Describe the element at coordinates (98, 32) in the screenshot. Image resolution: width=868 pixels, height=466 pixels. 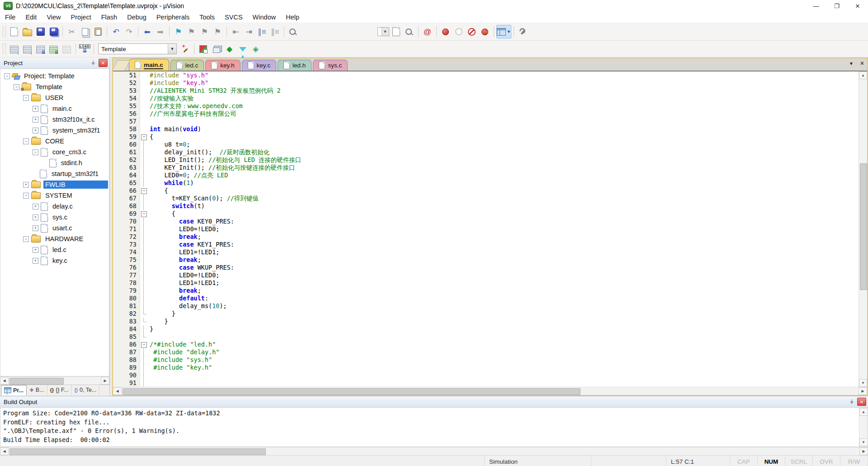
I see `paste-icon` at that location.